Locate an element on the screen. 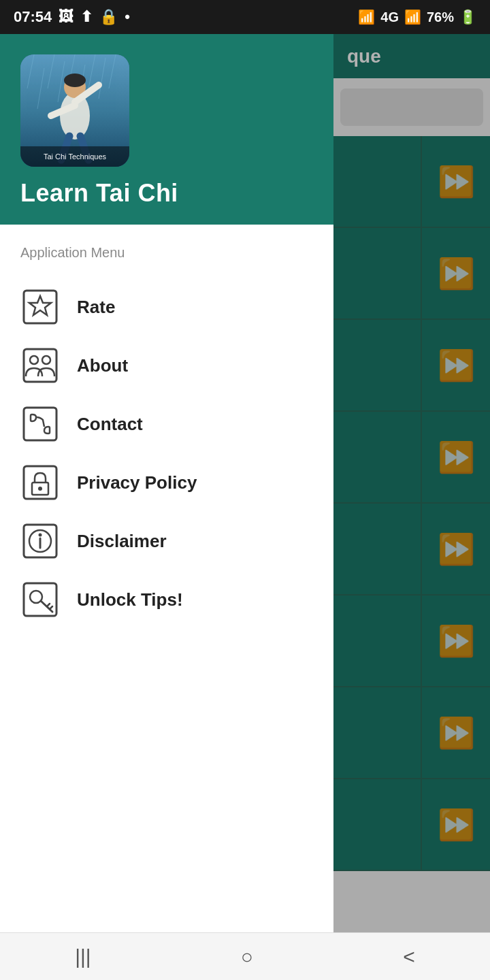 The image size is (490, 980). battery-icon: 🔋 is located at coordinates (468, 17).